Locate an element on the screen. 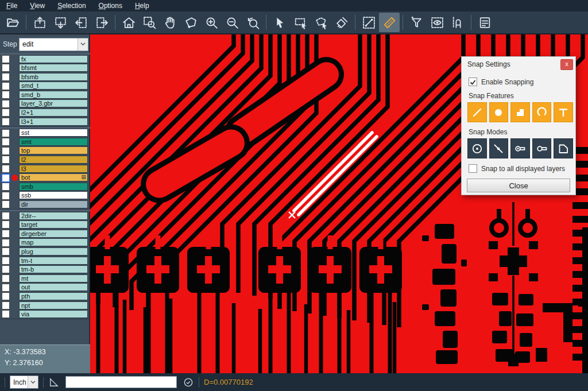  layer-name-sst: sst is located at coordinates (53, 133).